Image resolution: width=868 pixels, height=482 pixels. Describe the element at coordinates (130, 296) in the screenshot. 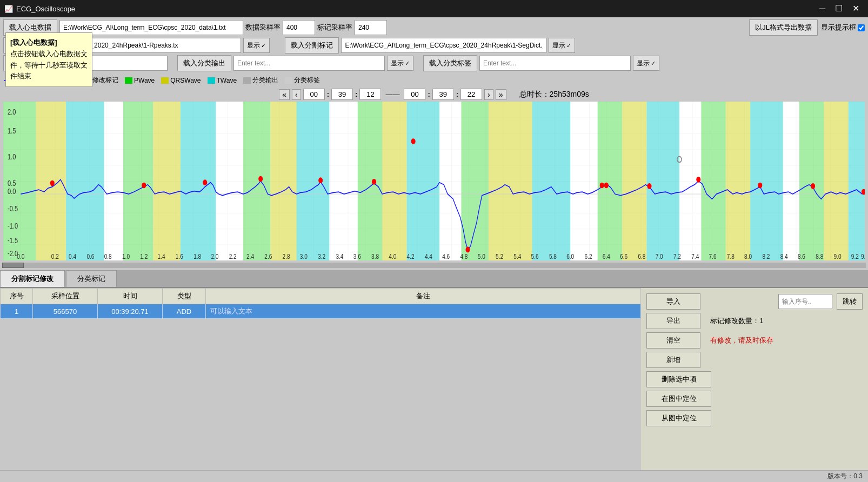

I see `col-header-time: 时间` at that location.